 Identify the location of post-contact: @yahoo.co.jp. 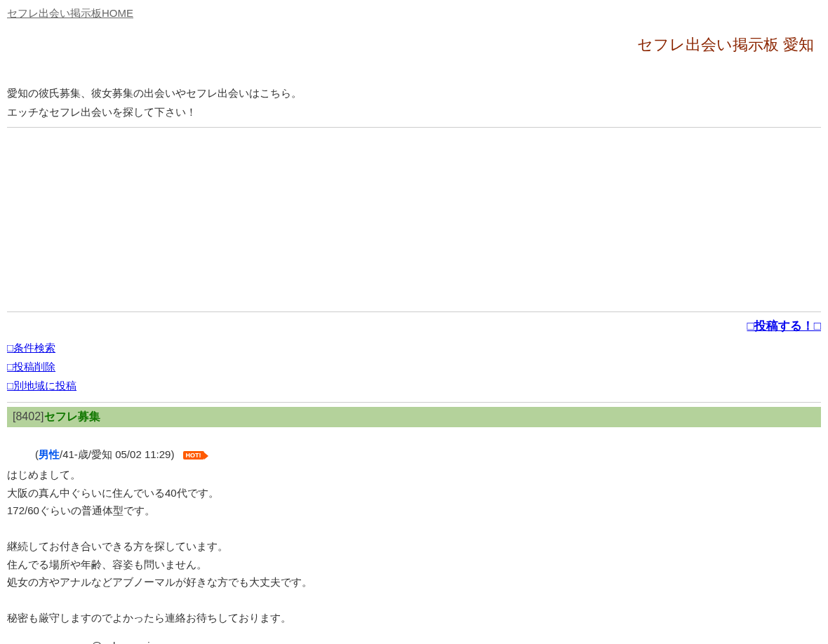
(456, 643).